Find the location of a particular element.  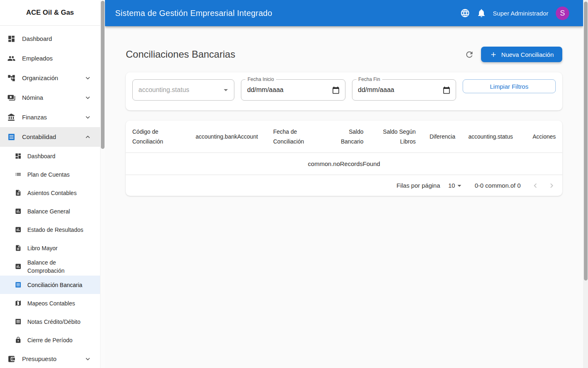

bank-icon is located at coordinates (11, 117).